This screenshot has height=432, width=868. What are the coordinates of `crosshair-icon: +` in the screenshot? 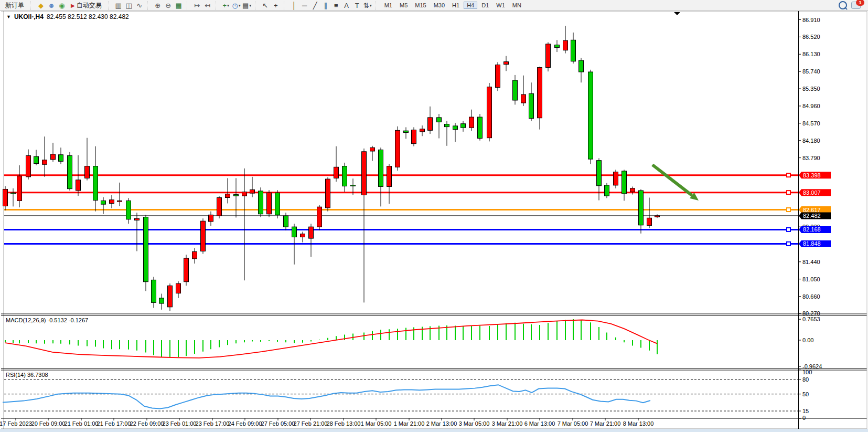 It's located at (276, 5).